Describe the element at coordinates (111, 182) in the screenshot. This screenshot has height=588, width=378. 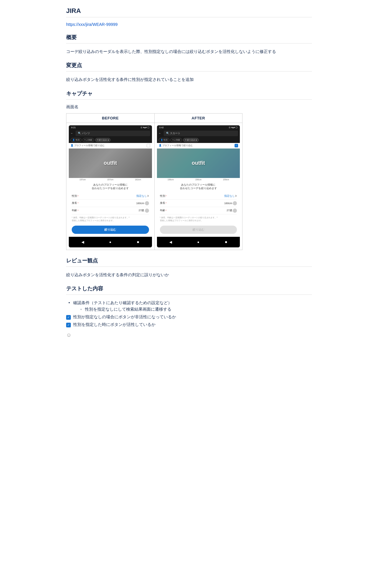
I see `before-column: BEFORE 9:21 ⊙ ▾▴▾ ⬡ ← 🔍` at that location.